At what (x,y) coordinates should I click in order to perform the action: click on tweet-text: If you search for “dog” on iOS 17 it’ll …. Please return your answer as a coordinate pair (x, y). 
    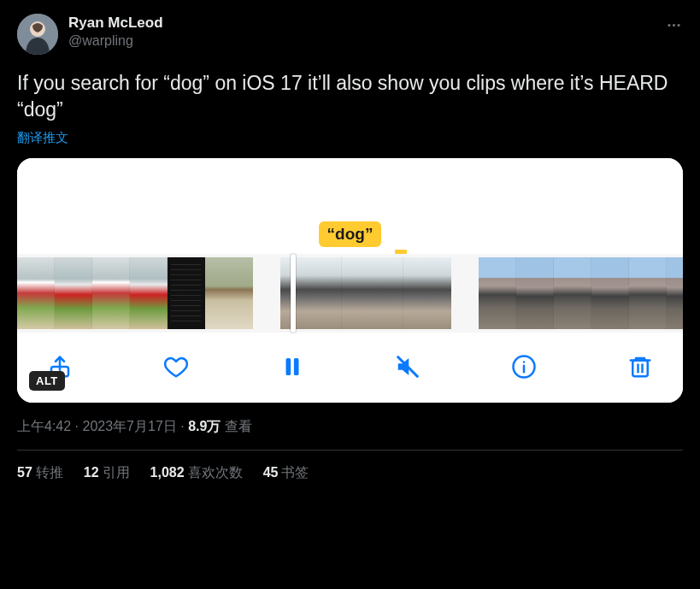
    Looking at the image, I should click on (350, 97).